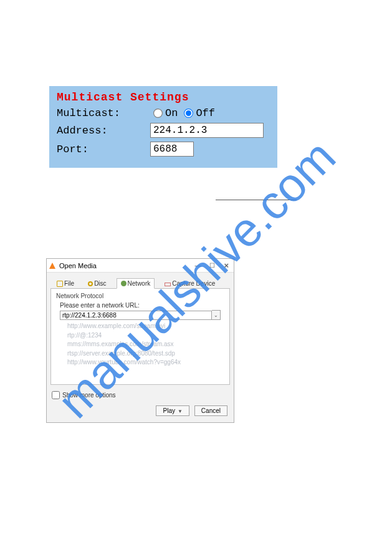 The width and height of the screenshot is (392, 557). What do you see at coordinates (168, 410) in the screenshot?
I see `play-button-label: Play` at bounding box center [168, 410].